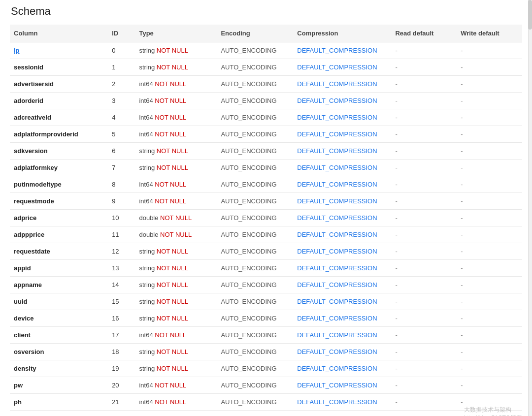  What do you see at coordinates (266, 11) in the screenshot?
I see `page-title: Schema` at bounding box center [266, 11].